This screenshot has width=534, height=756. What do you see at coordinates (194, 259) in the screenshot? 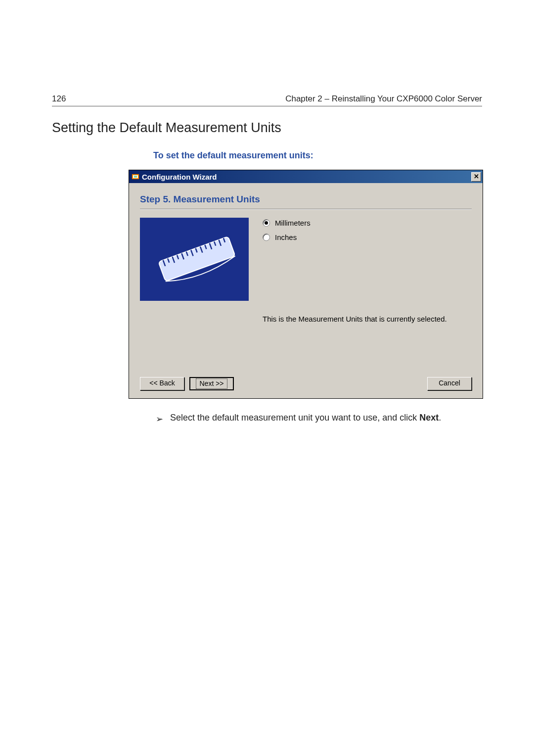
I see `ruler-illustration` at bounding box center [194, 259].